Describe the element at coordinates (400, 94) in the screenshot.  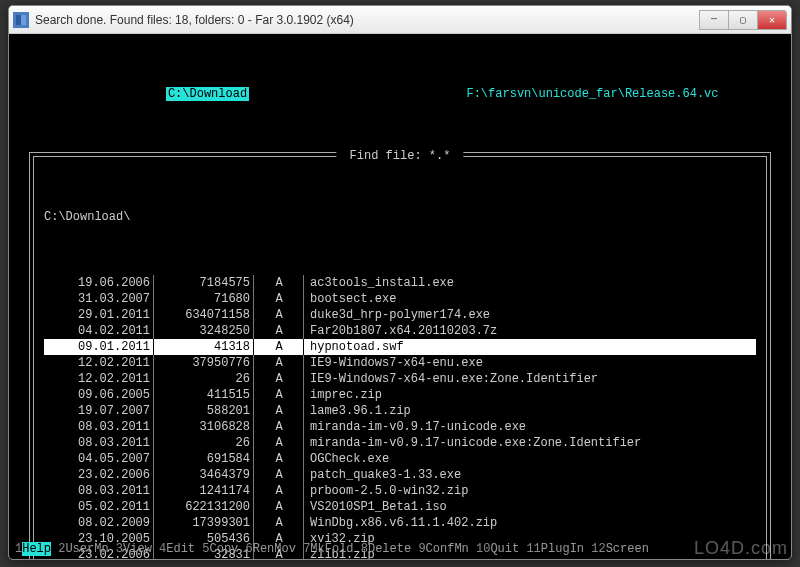
I see `panel-tabs: C:\Download F:\farsvn\unicode_far\Releas…` at that location.